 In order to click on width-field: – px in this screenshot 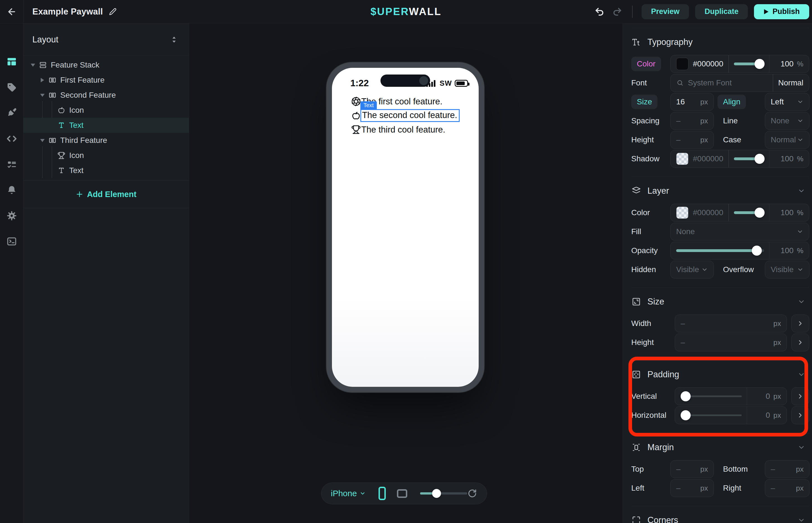, I will do `click(731, 323)`.